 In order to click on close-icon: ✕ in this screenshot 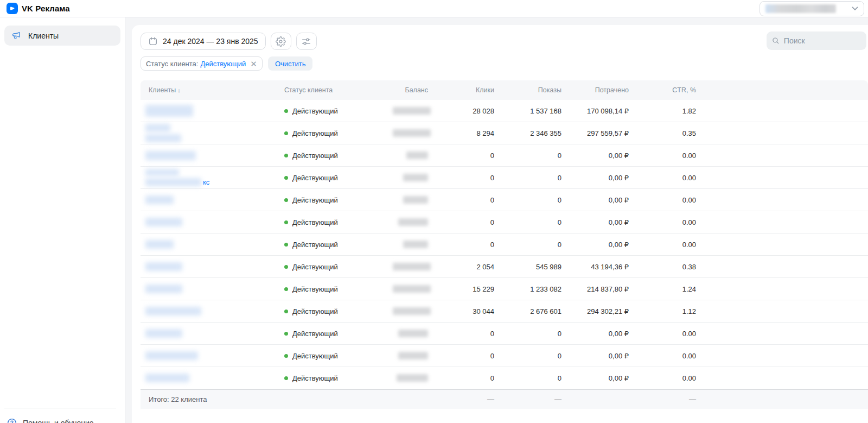, I will do `click(254, 64)`.